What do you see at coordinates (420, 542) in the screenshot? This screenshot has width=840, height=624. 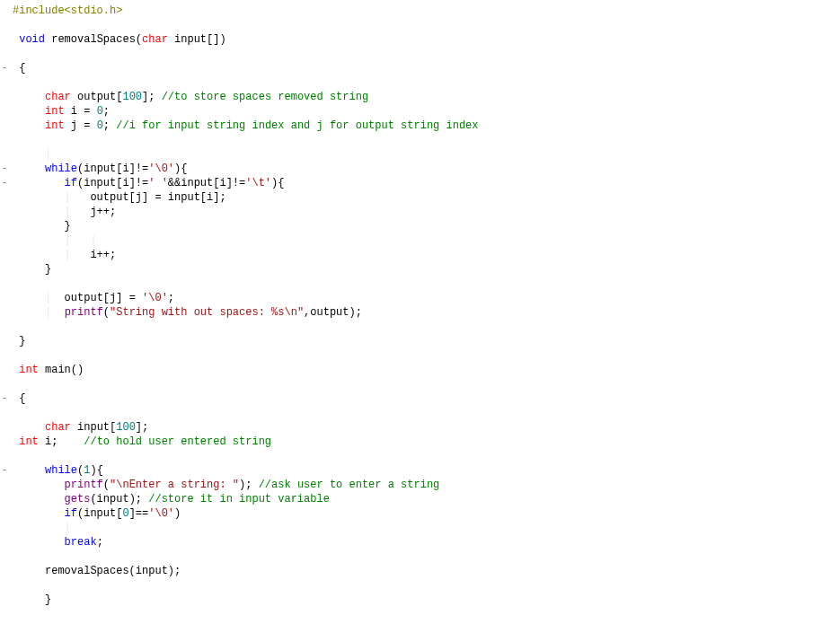 I see `code-line: break;` at bounding box center [420, 542].